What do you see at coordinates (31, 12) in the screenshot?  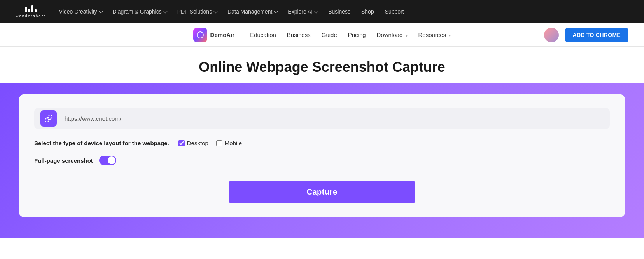 I see `wondershare-logo: wondershare` at bounding box center [31, 12].